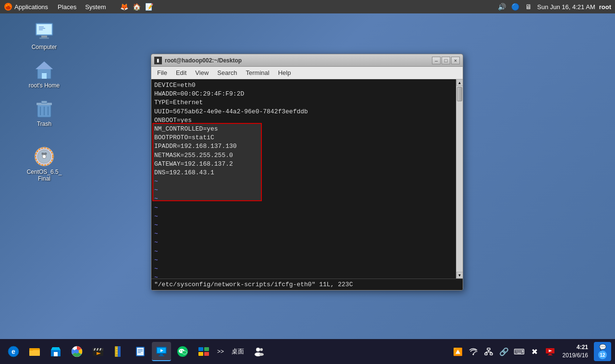 This screenshot has width=615, height=364. Describe the element at coordinates (204, 352) in the screenshot. I see `taskbar-settings` at that location.